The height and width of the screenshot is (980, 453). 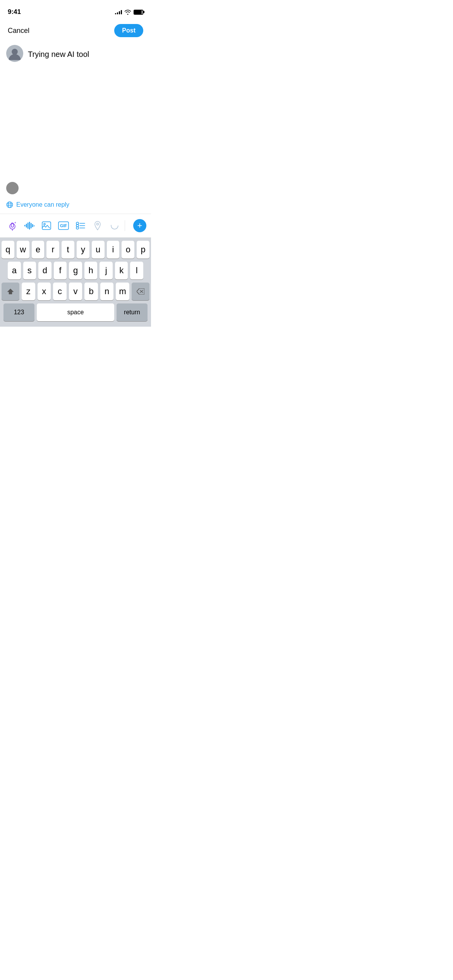 I want to click on key-h: h, so click(x=91, y=271).